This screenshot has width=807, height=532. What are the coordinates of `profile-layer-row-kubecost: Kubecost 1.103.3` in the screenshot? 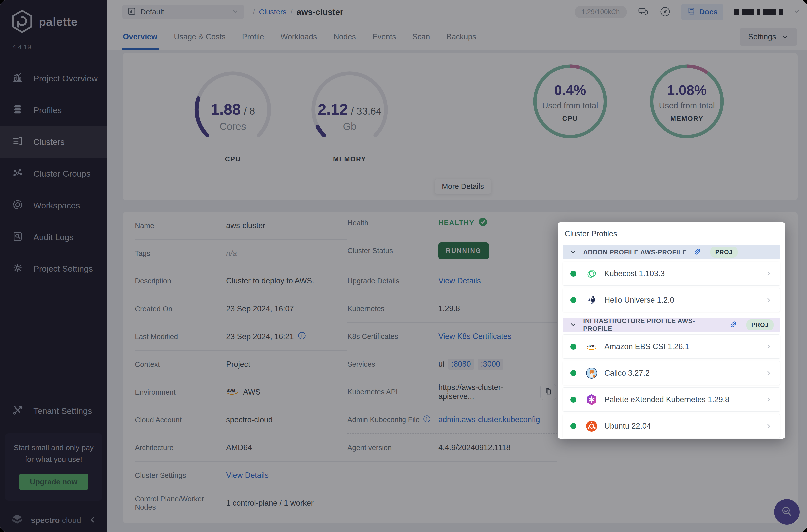 It's located at (671, 273).